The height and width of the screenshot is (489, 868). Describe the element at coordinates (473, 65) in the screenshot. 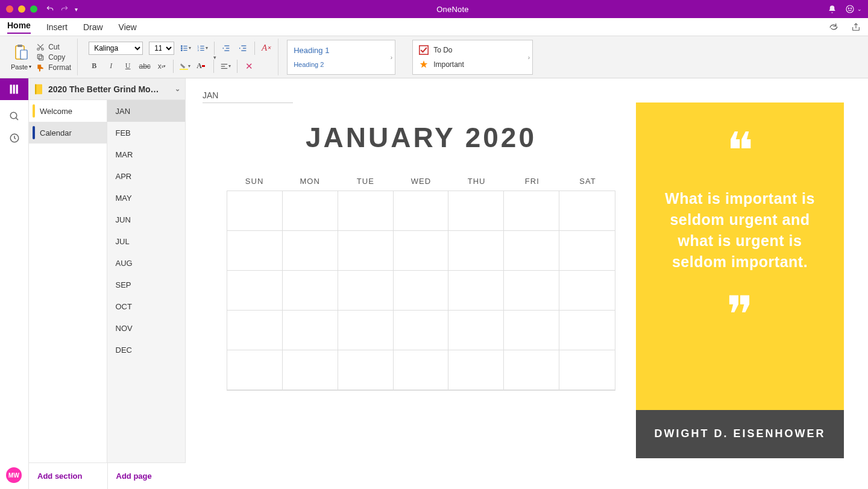

I see `tag-important: Important` at that location.